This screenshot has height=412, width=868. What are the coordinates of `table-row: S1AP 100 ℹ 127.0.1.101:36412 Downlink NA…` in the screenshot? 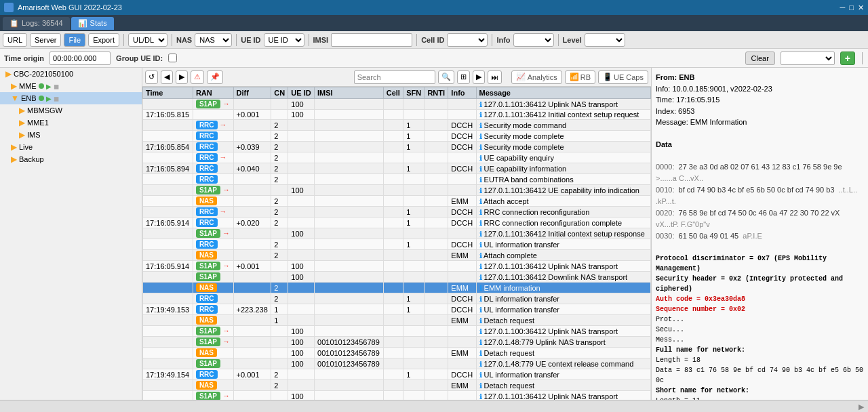 It's located at (397, 277).